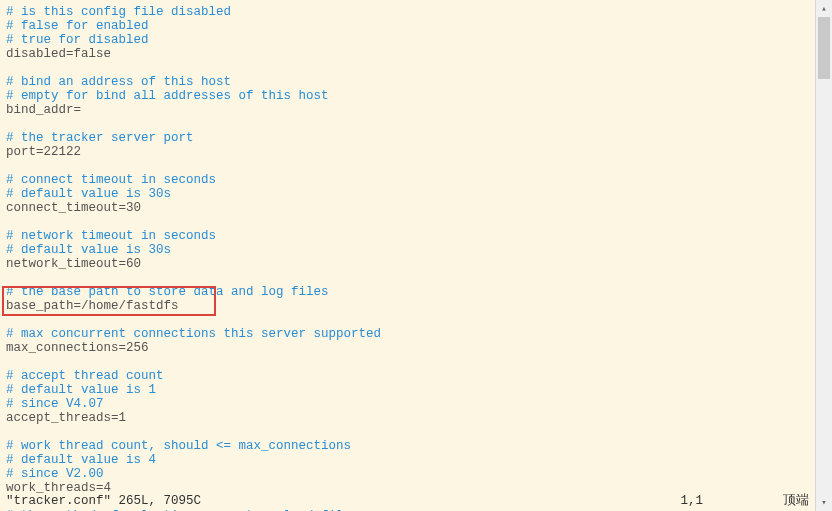 The image size is (832, 511). Describe the element at coordinates (408, 292) in the screenshot. I see `code-line: # the base path to store data and log fi…` at that location.